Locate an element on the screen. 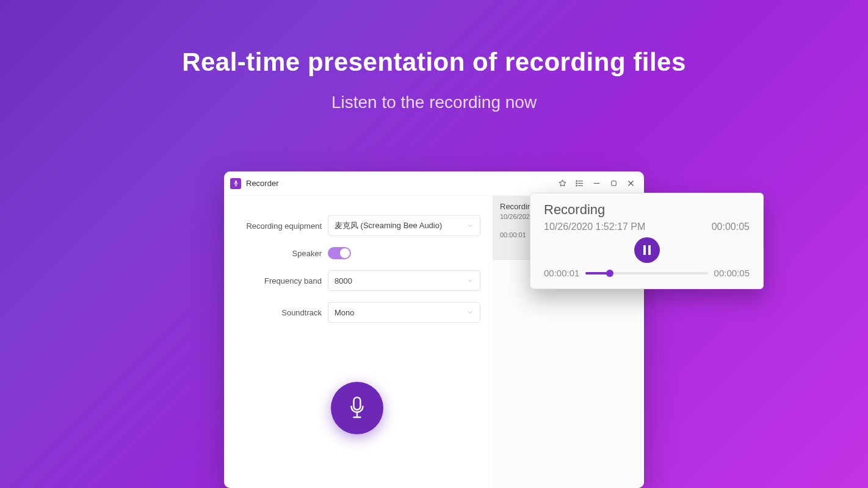 The image size is (868, 488). list-icon is located at coordinates (579, 184).